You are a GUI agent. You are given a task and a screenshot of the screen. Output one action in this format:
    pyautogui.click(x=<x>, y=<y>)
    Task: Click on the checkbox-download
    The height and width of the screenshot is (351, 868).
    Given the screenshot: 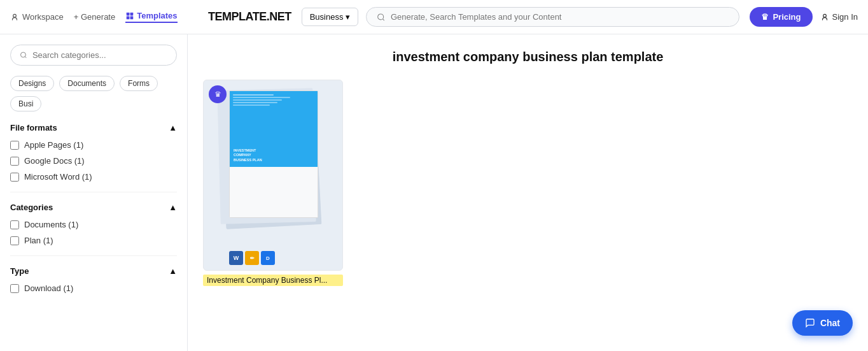 What is the action you would take?
    pyautogui.click(x=15, y=289)
    